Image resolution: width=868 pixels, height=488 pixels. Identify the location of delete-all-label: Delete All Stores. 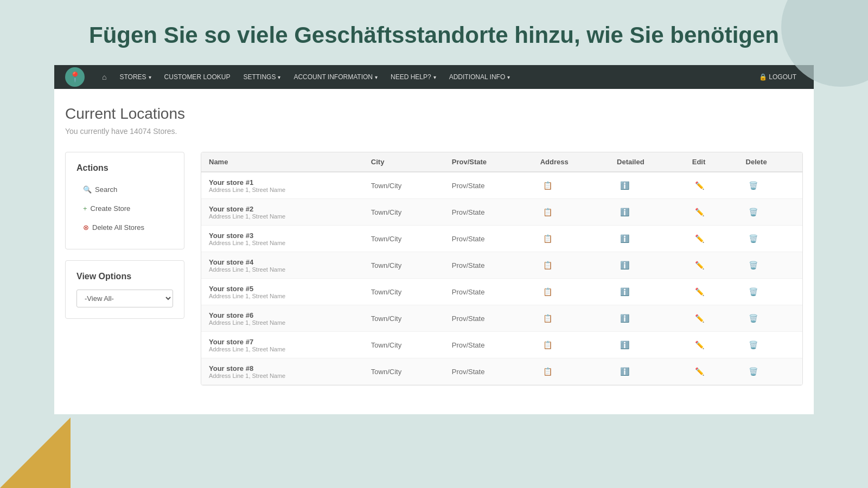
(118, 228).